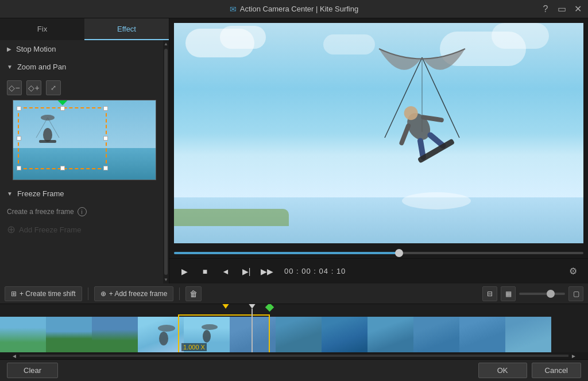  What do you see at coordinates (556, 371) in the screenshot?
I see `cancel-button: Cancel` at bounding box center [556, 371].